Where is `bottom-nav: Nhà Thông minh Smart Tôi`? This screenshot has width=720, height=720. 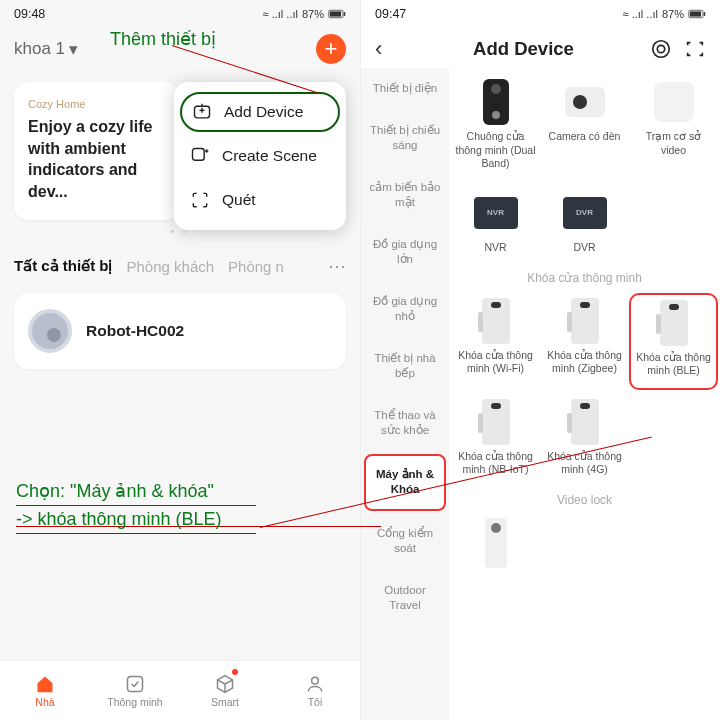
bottom-nav: Nhà Thông minh Smart Tôi is located at coordinates (180, 690).